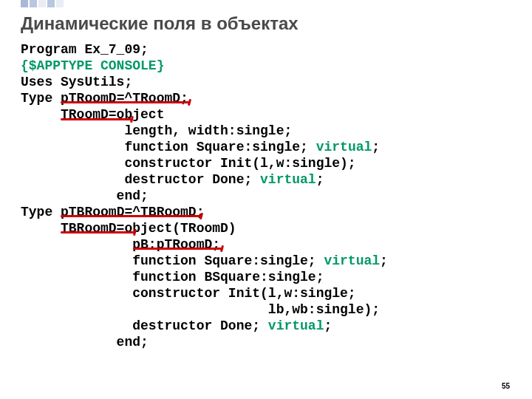  I want to click on code-line: Uses SysUtils;, so click(77, 82).